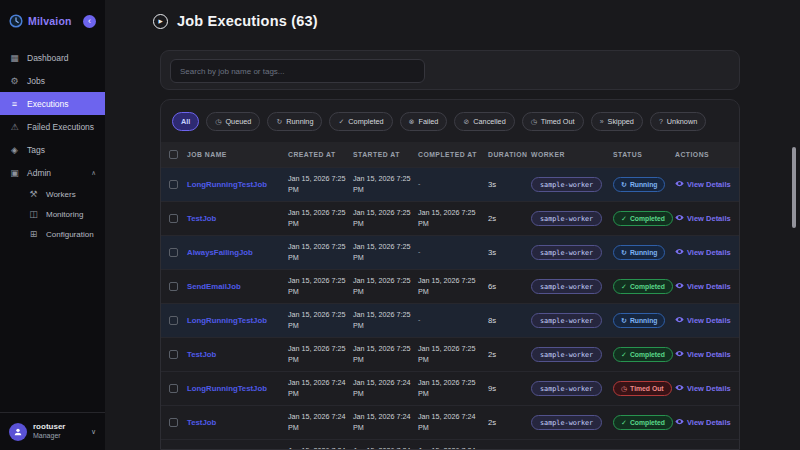 The width and height of the screenshot is (800, 450). What do you see at coordinates (424, 122) in the screenshot?
I see `filter-chip-failed: ⊗Failed` at bounding box center [424, 122].